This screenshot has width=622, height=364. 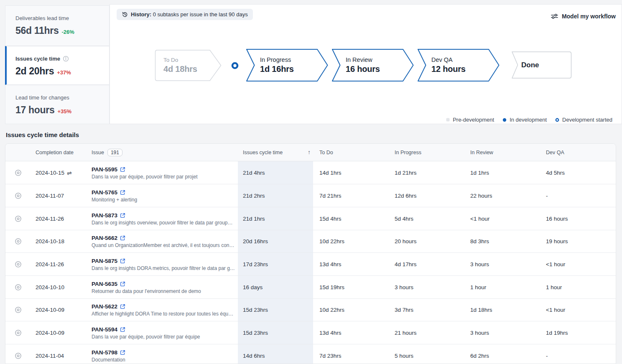 I want to click on dev-qa-time: 4d 5hrs, so click(x=555, y=173).